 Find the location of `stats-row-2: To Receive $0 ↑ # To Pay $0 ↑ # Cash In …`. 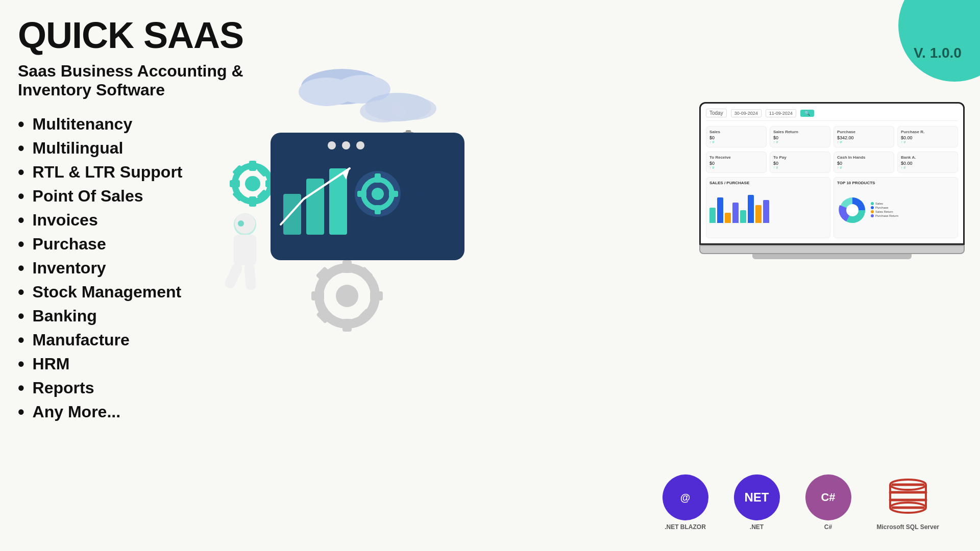

stats-row-2: To Receive $0 ↑ # To Pay $0 ↑ # Cash In … is located at coordinates (832, 162).